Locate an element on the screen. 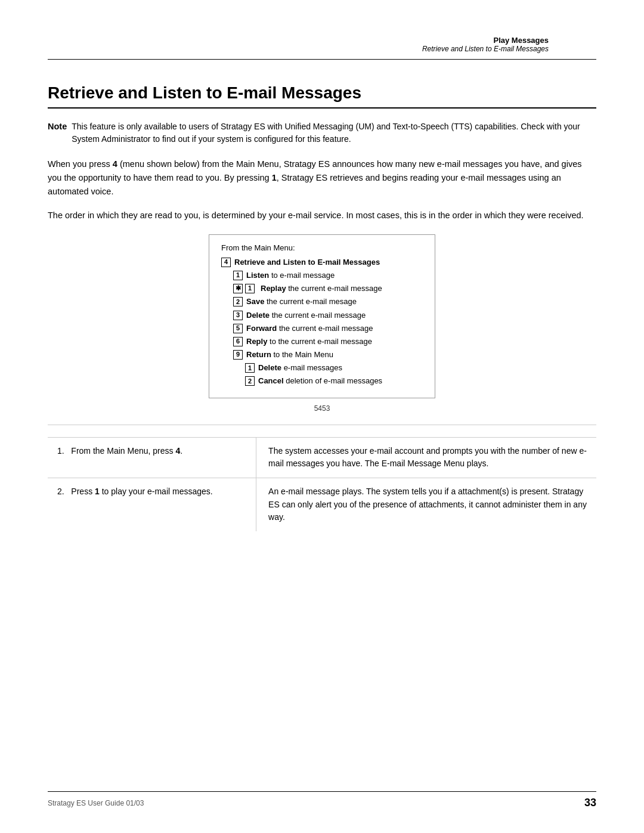  key-sub-1-delete: 1 is located at coordinates (250, 368).